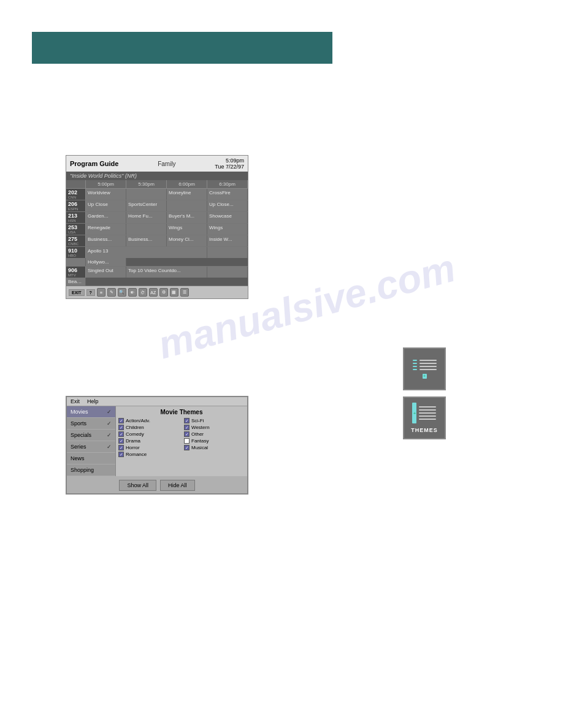 This screenshot has width=563, height=728. What do you see at coordinates (106, 262) in the screenshot?
I see `pg-program: Hollywo...` at bounding box center [106, 262].